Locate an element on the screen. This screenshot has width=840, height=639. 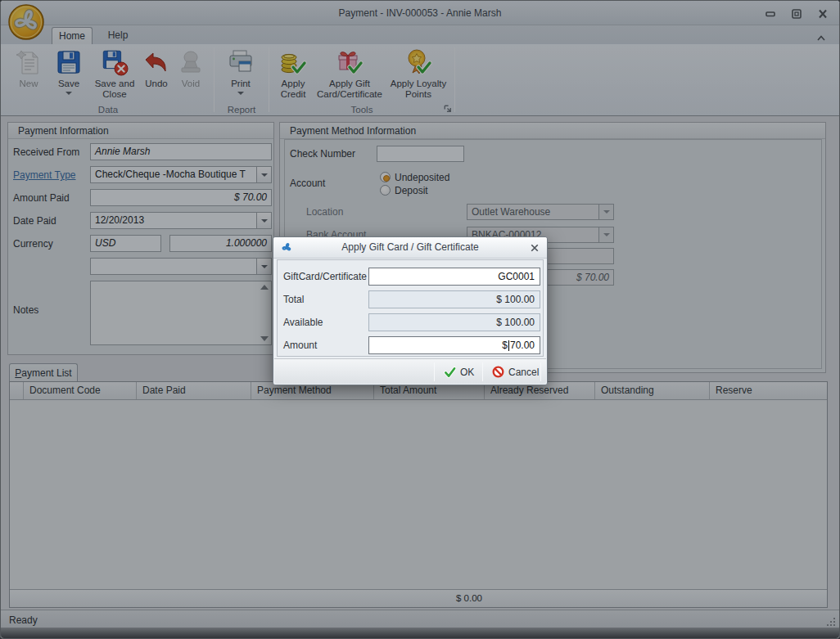
dialog-title: Apply Gift Card / Gift Certificate is located at coordinates (410, 248).